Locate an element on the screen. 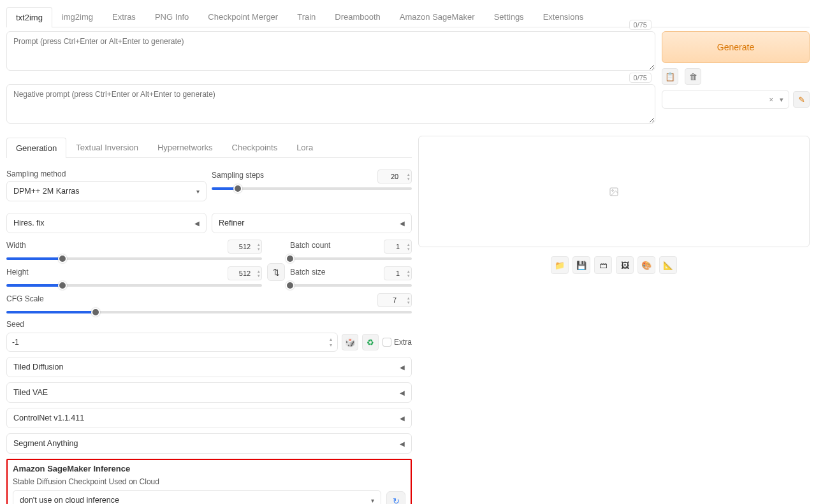 This screenshot has height=504, width=816. sampling-steps-label: Sampling steps is located at coordinates (238, 175).